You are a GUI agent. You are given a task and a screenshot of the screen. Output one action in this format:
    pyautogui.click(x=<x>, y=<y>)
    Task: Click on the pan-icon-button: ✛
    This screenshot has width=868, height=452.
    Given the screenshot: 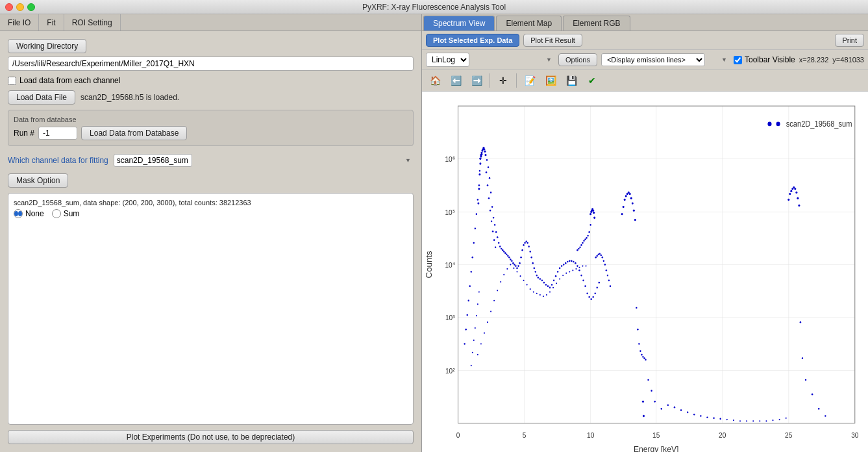 What is the action you would take?
    pyautogui.click(x=503, y=81)
    